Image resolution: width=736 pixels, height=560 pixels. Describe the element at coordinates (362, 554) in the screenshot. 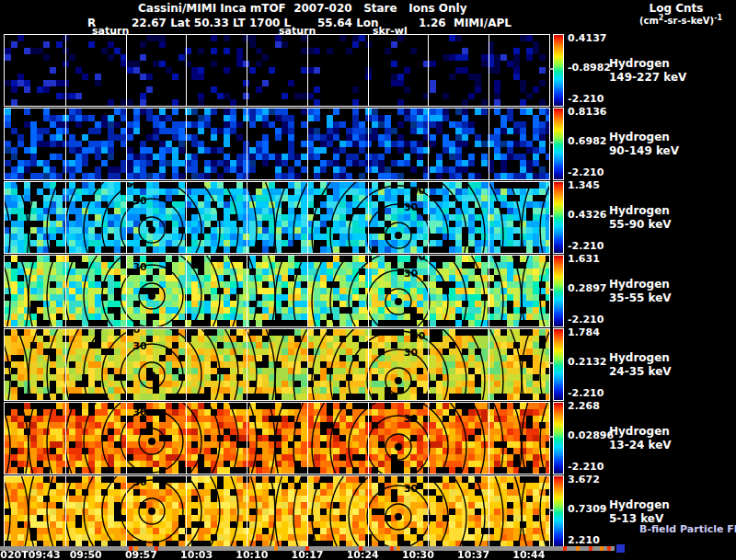

I see `time-tick-label: 10:24` at that location.